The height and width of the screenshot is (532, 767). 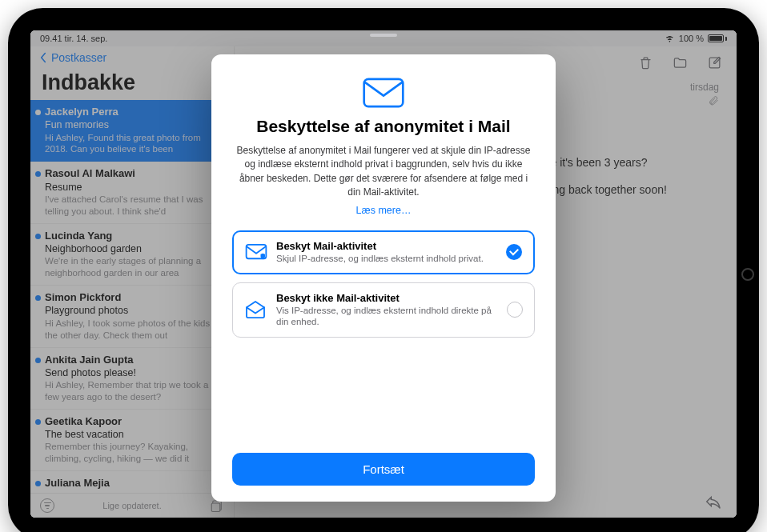 I want to click on modal-description: Beskyttelse af anonymitet i Mail fungere…, so click(x=384, y=172).